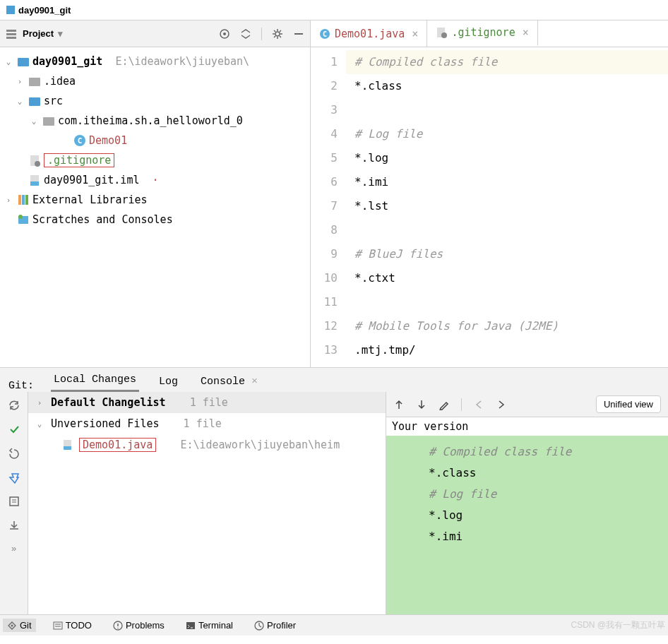 This screenshot has width=668, height=644. What do you see at coordinates (95, 381) in the screenshot?
I see `git-tab-local-changes: Local Changes` at bounding box center [95, 381].